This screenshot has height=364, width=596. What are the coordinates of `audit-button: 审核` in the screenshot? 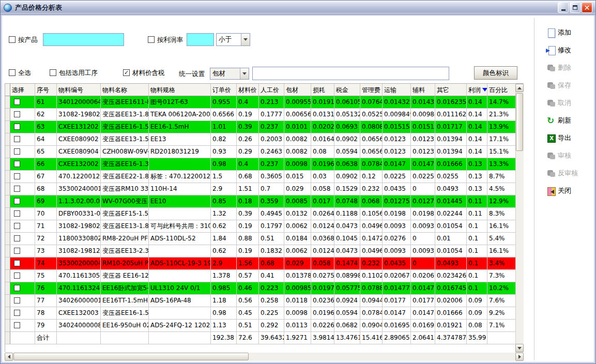 It's located at (570, 156).